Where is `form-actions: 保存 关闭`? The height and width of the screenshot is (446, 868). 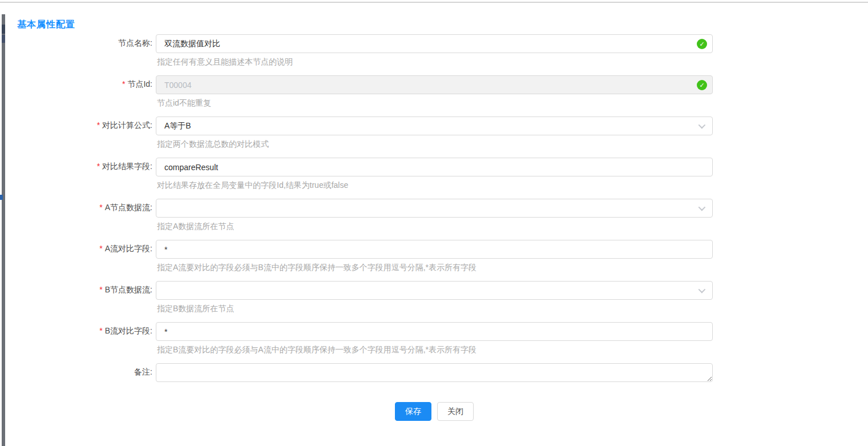
form-actions: 保存 关闭 is located at coordinates (434, 411).